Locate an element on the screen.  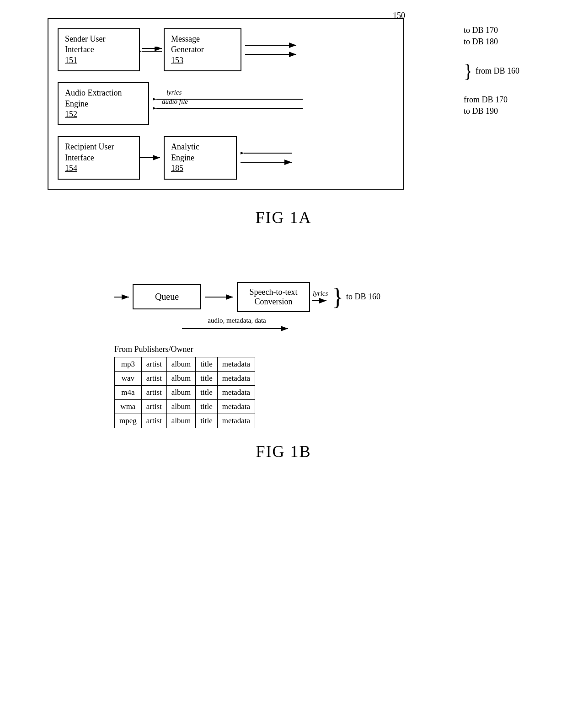
lyrics-label: lyrics is located at coordinates (174, 92).